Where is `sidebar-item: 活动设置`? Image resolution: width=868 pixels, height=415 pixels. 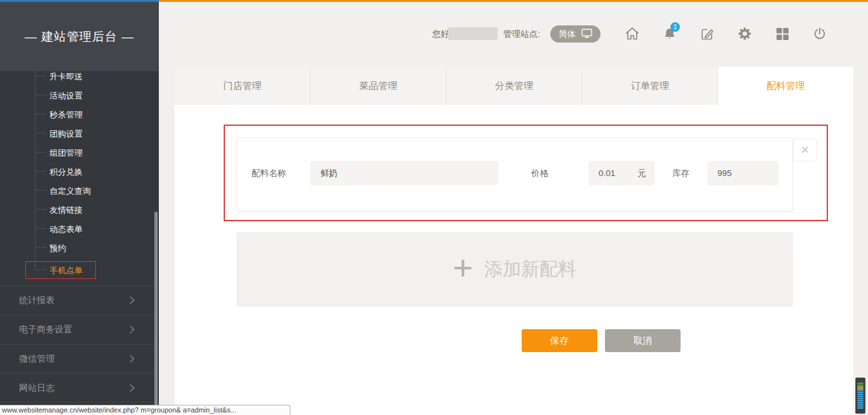
sidebar-item: 活动设置 is located at coordinates (95, 95).